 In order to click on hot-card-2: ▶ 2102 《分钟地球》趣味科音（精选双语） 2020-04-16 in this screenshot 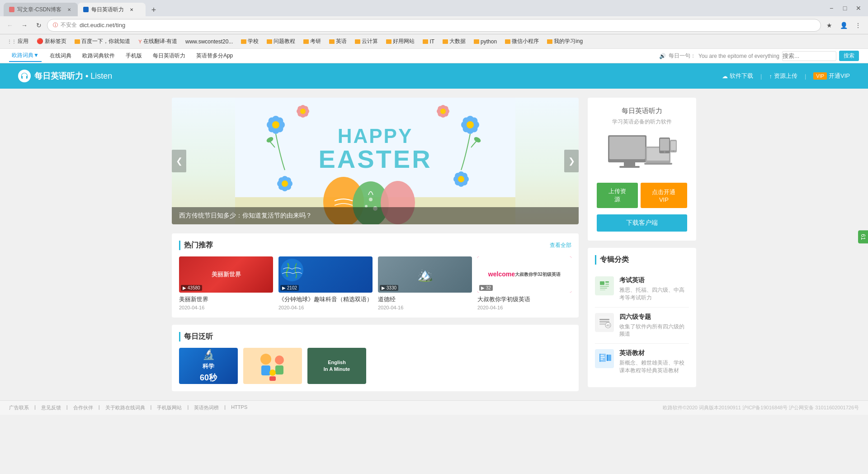, I will do `click(326, 283)`.